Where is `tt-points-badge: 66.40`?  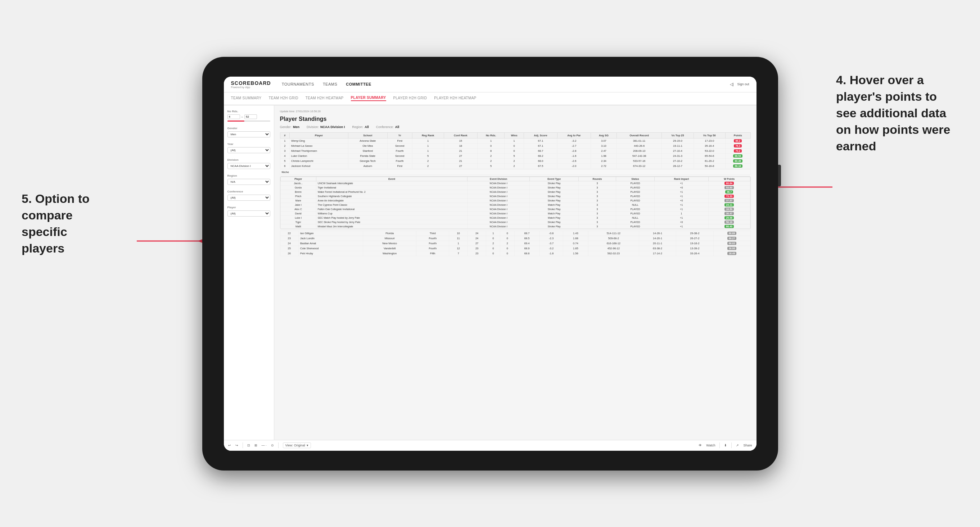 tt-points-badge: 66.40 is located at coordinates (729, 227).